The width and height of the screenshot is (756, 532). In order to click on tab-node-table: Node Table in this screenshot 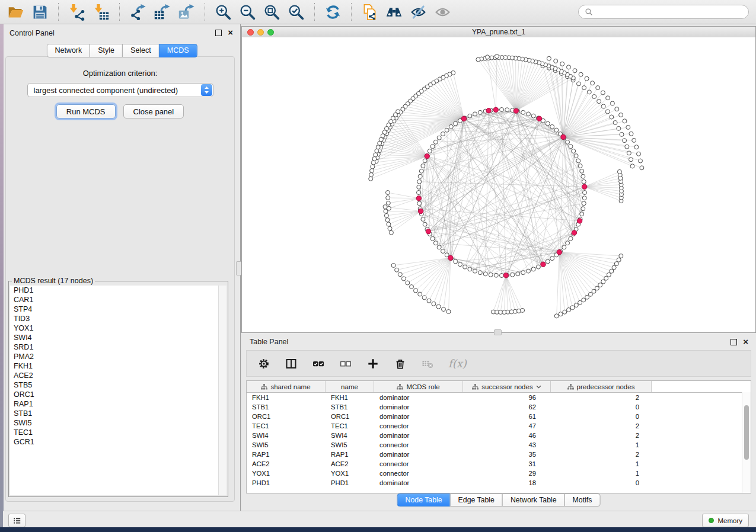, I will do `click(424, 500)`.